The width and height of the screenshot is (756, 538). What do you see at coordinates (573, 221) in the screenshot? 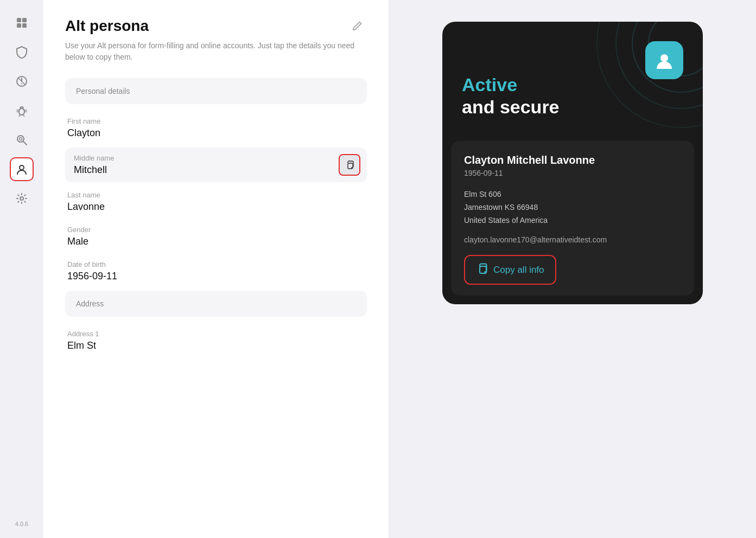
I see `card-address-line3: United States of America` at bounding box center [573, 221].